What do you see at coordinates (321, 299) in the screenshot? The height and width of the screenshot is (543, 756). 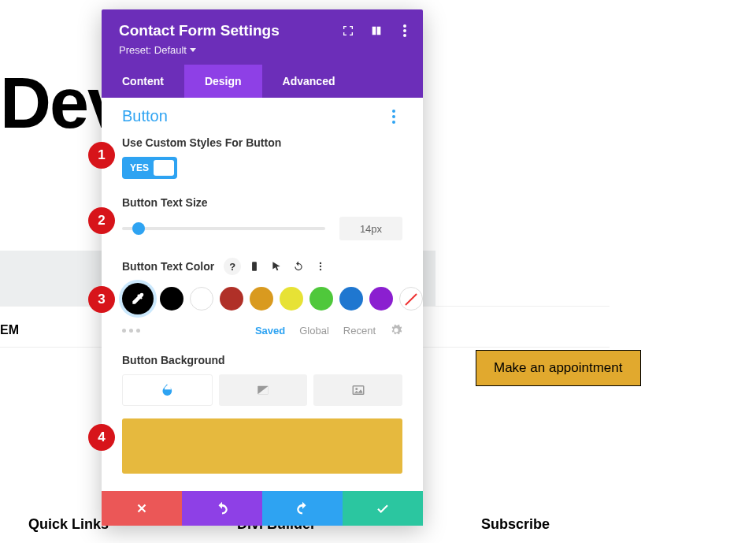 I see `swatch-green` at bounding box center [321, 299].